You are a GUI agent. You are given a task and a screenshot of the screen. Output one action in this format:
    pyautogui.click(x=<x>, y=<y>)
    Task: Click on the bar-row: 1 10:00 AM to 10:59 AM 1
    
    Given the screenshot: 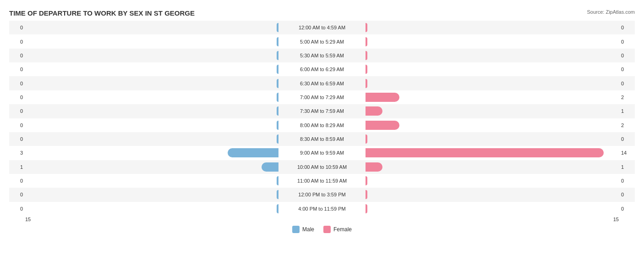 What is the action you would take?
    pyautogui.click(x=322, y=167)
    